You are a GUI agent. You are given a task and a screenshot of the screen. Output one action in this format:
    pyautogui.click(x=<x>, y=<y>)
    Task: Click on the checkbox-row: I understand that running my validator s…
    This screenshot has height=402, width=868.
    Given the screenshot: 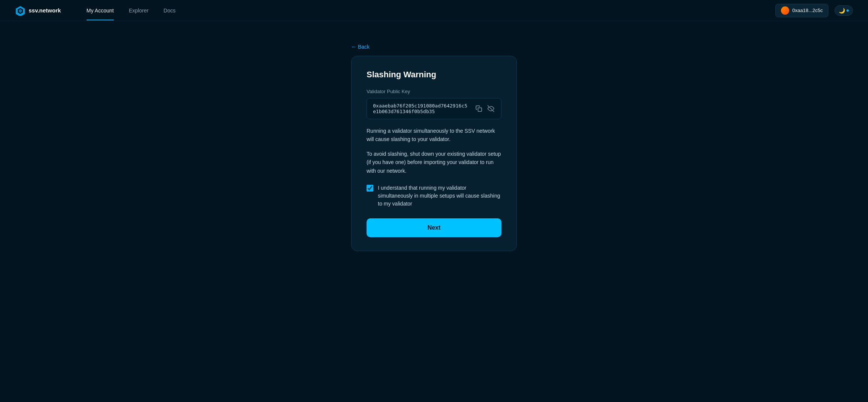 What is the action you would take?
    pyautogui.click(x=434, y=196)
    